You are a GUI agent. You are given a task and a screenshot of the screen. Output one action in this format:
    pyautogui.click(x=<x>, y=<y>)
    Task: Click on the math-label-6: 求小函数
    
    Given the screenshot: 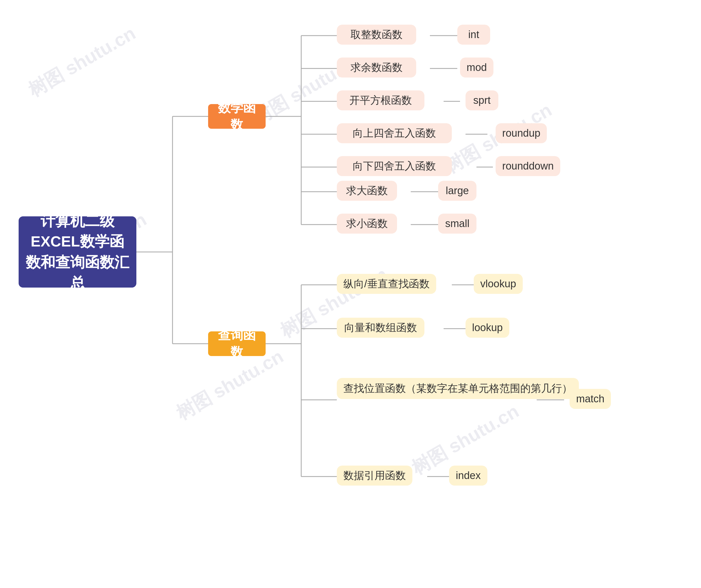 What is the action you would take?
    pyautogui.click(x=367, y=224)
    